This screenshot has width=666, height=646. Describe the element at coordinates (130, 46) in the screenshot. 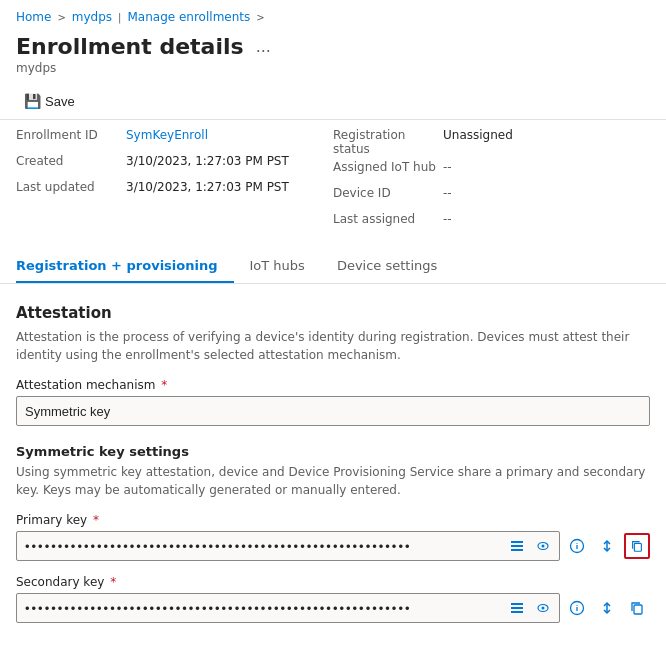

I see `page-title: Enrollment details` at that location.